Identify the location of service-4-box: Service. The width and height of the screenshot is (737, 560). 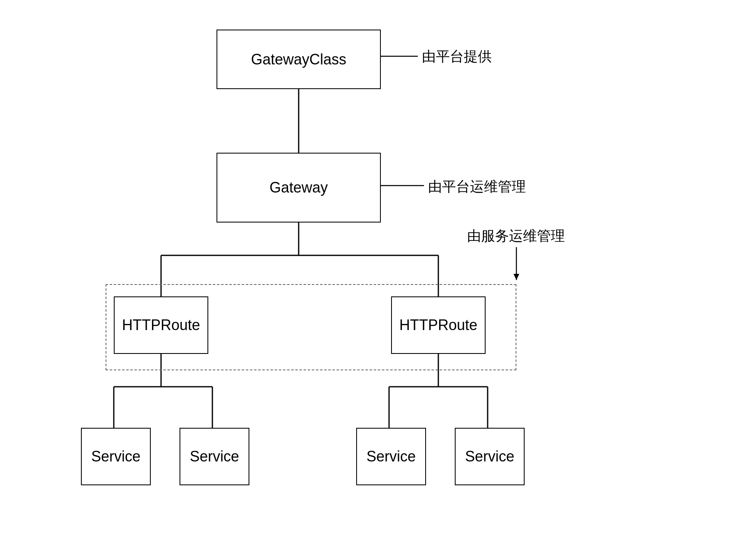
(490, 457).